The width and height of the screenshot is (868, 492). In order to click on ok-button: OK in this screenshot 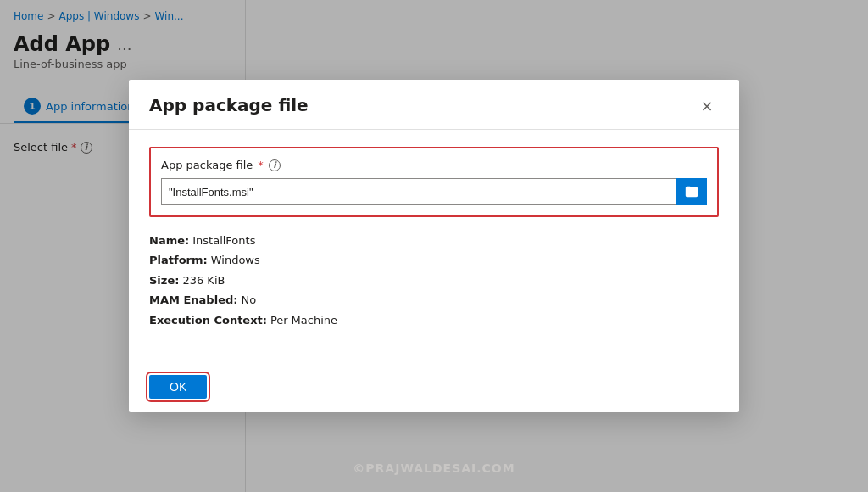, I will do `click(178, 387)`.